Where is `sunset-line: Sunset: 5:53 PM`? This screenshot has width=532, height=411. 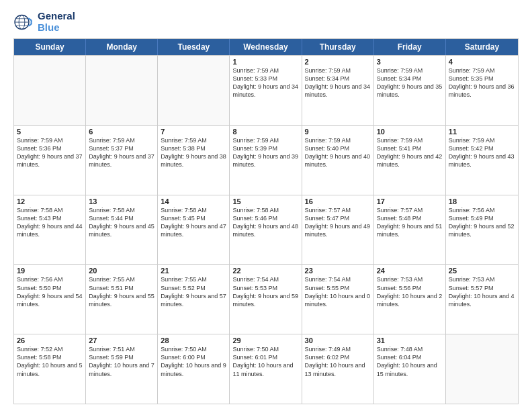 sunset-line: Sunset: 5:53 PM is located at coordinates (265, 288).